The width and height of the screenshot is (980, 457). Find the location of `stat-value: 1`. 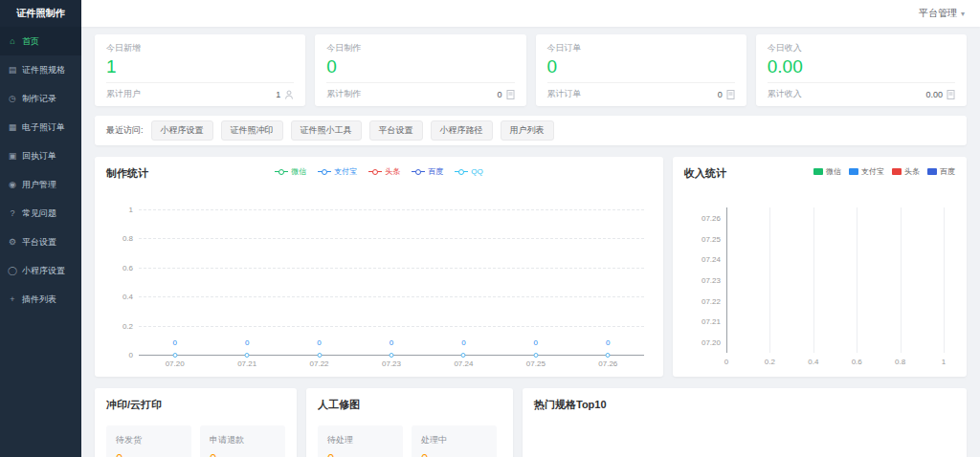

stat-value: 1 is located at coordinates (200, 67).